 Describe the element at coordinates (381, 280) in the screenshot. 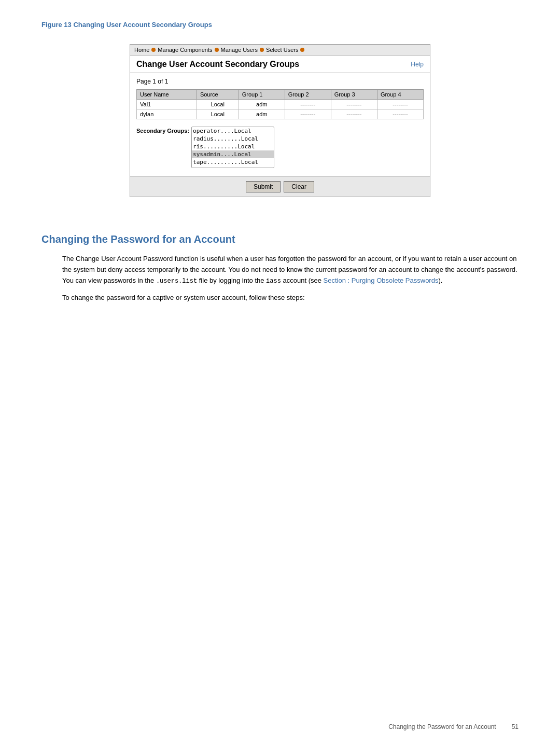

I see `link-purging-obsolete-passwords: Section : Purging Obsolete Passwords` at that location.